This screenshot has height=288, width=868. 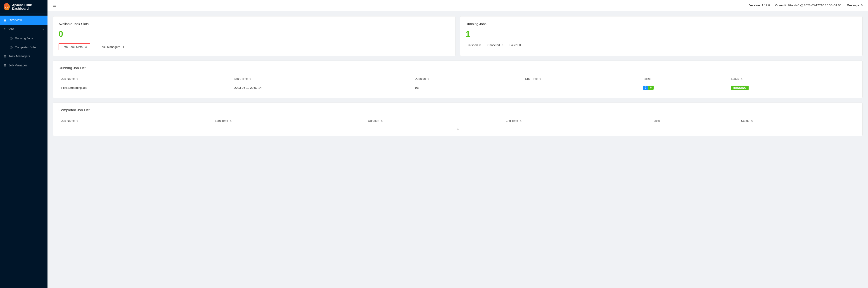 I want to click on duration-cell: 16s, so click(x=467, y=87).